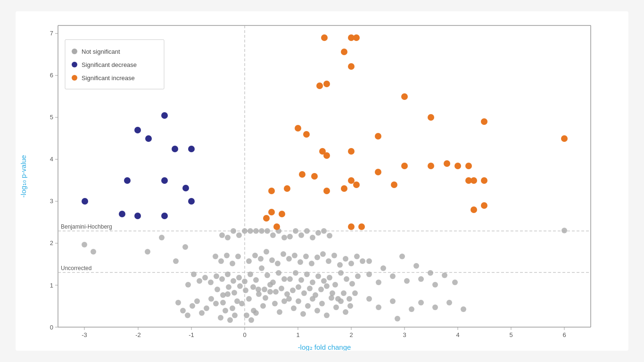  I want to click on bh-threshold-label: Benjamini-Hochberg, so click(87, 227).